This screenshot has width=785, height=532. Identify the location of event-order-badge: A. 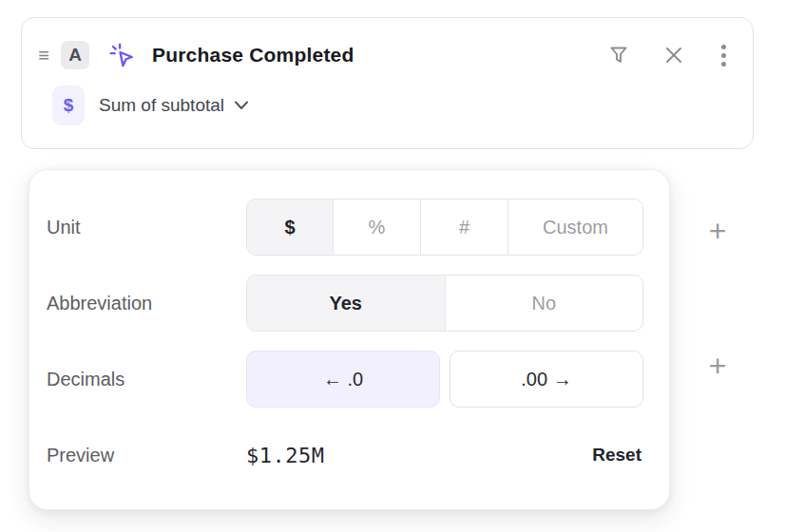
(75, 55).